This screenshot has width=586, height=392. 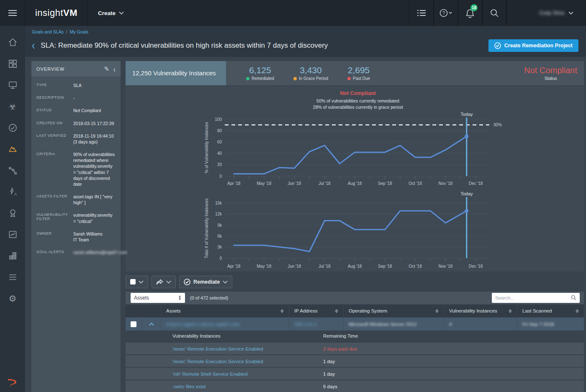 What do you see at coordinates (415, 266) in the screenshot?
I see `svg-text: Oct '18` at bounding box center [415, 266].